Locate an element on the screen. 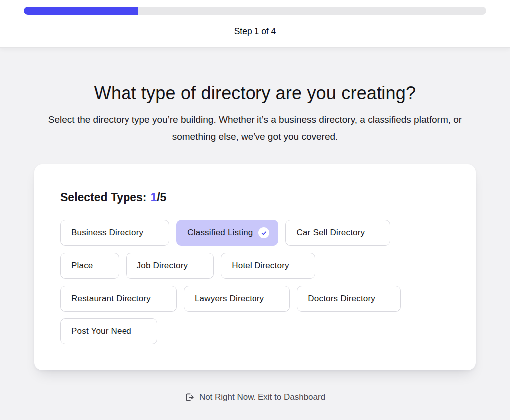  chip-label: Lawyers Directory is located at coordinates (229, 299).